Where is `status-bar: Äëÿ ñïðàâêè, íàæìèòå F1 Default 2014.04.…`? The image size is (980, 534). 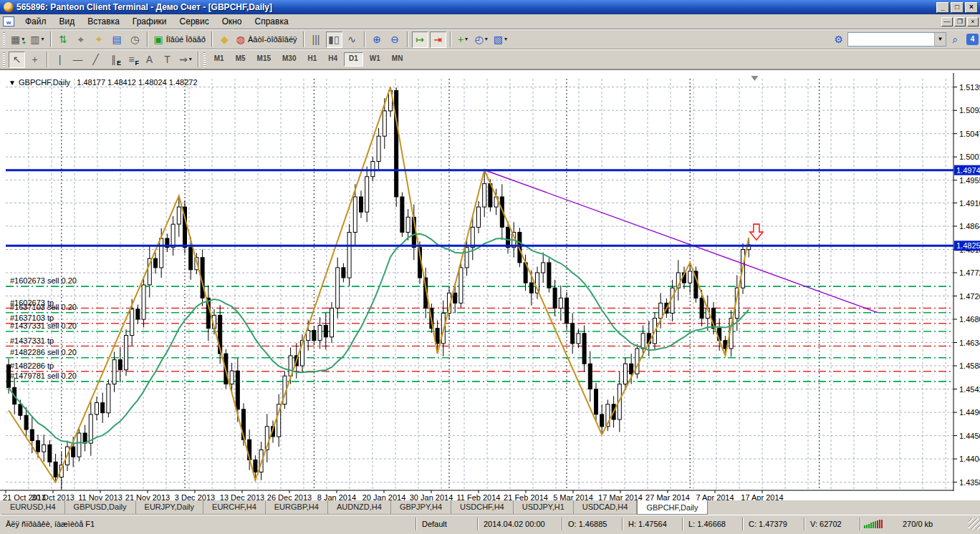 status-bar: Äëÿ ñïðàâêè, íàæìèòå F1 Default 2014.04.… is located at coordinates (490, 523).